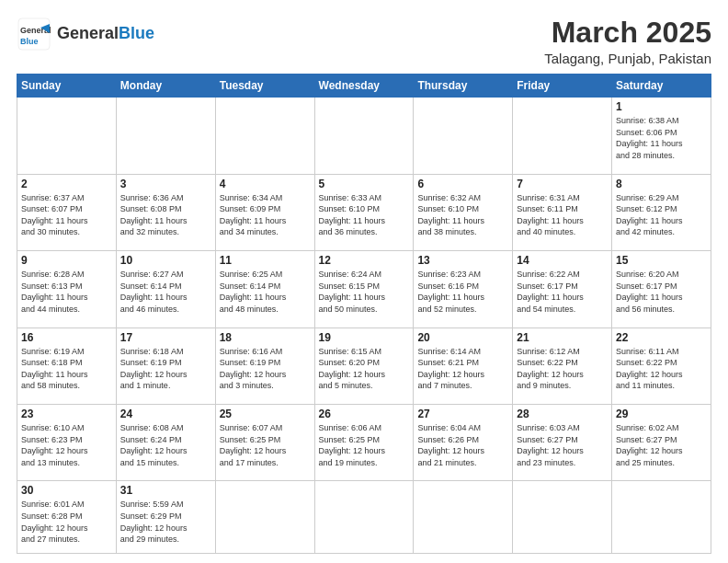  What do you see at coordinates (165, 517) in the screenshot?
I see `calendar-day-cell: 31Sunrise: 5:59 AM Sunset: 6:29 PM Dayli…` at bounding box center [165, 517].